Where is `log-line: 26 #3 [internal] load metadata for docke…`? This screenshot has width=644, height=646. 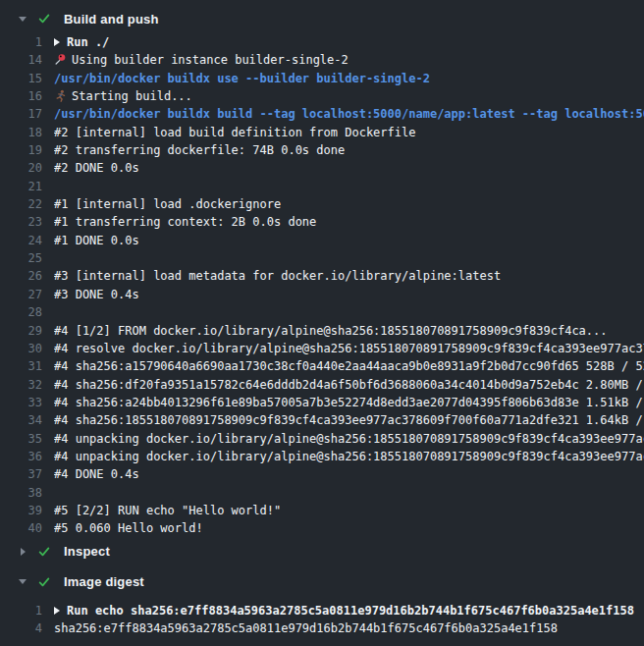 log-line: 26 #3 [internal] load metadata for docke… is located at coordinates (322, 276).